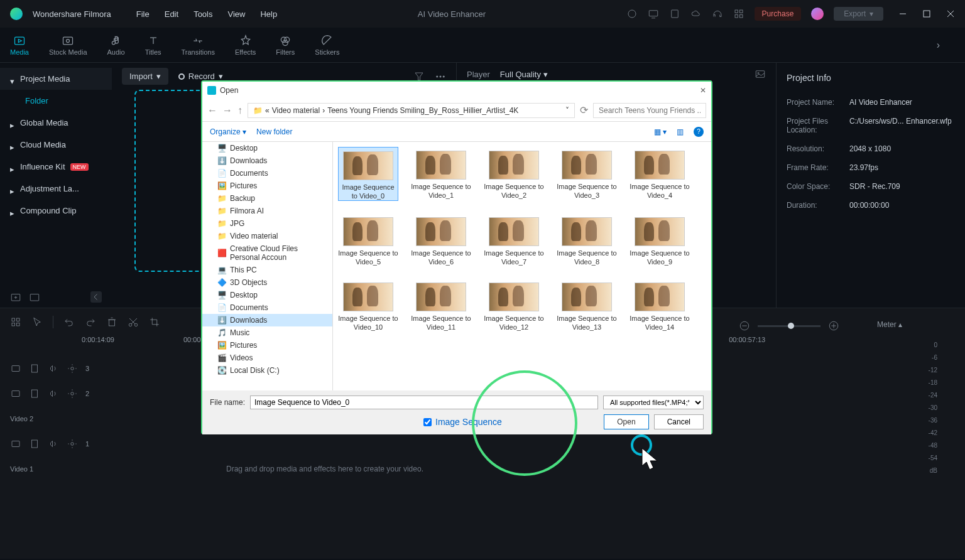  Describe the element at coordinates (228, 132) in the screenshot. I see `organize-dropdown: Organize ▾` at that location.